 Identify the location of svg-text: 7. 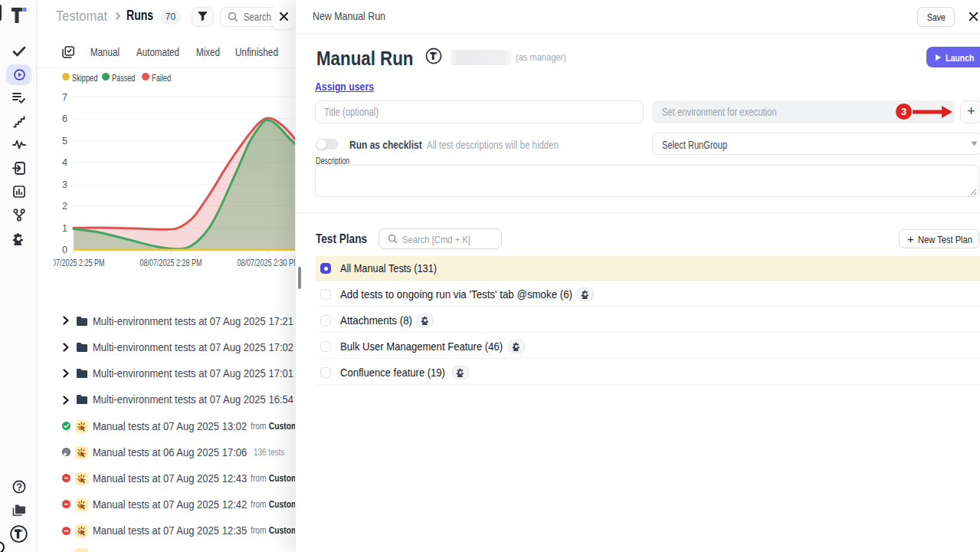
(64, 97).